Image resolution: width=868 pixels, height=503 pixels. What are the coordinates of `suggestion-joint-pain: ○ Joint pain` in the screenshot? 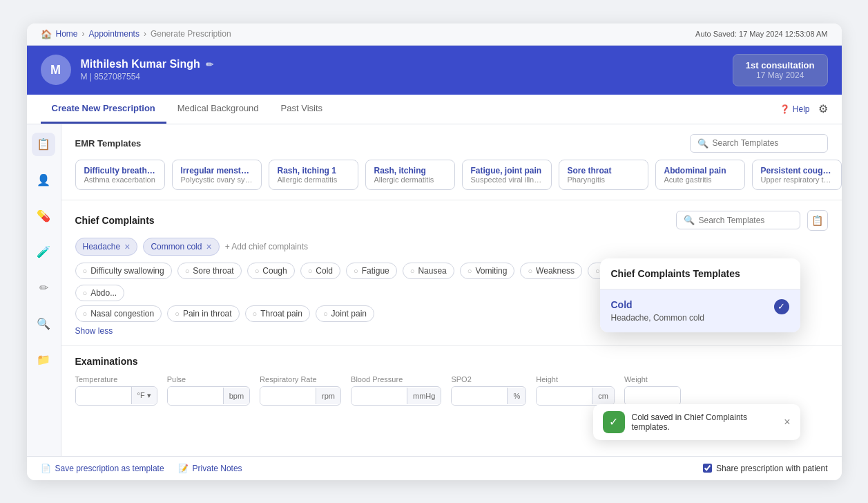 It's located at (345, 314).